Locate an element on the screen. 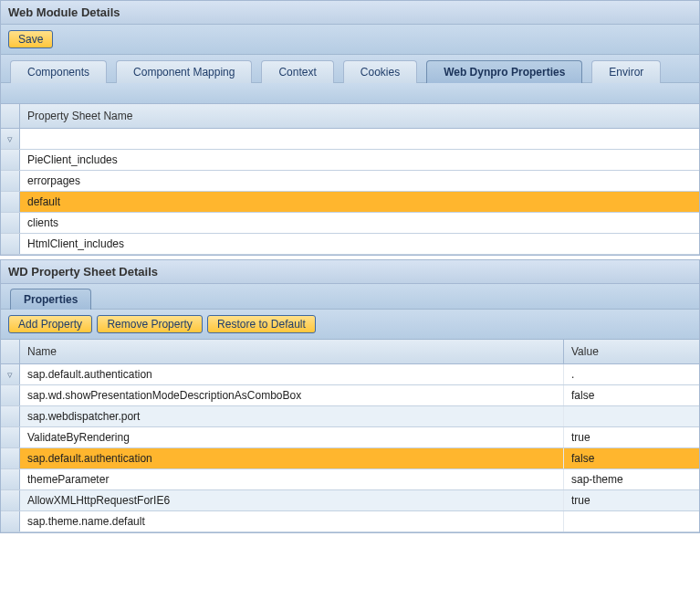  prop-name: sap.webdispatcher.port is located at coordinates (292, 416).